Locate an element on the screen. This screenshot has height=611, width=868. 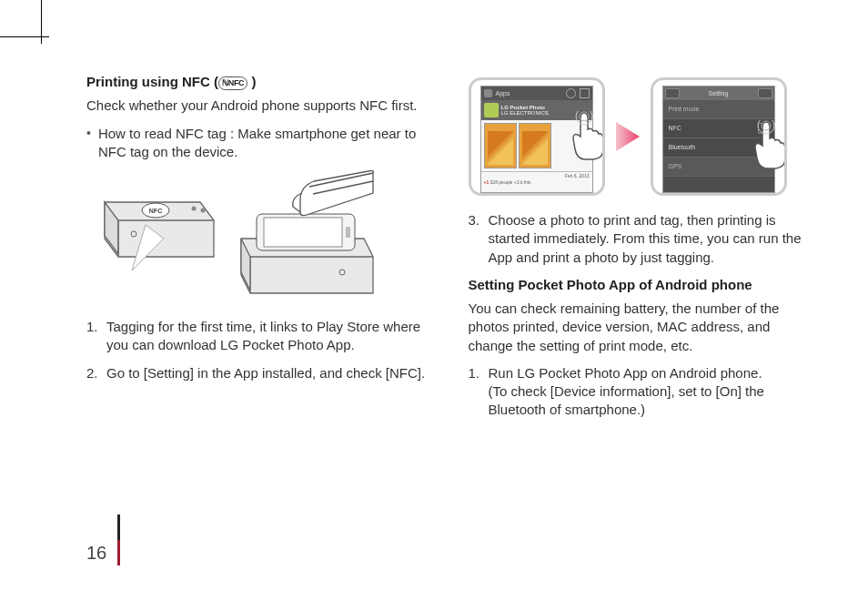
setting-app-para: You can check remaining battery, the num… is located at coordinates (641, 328).